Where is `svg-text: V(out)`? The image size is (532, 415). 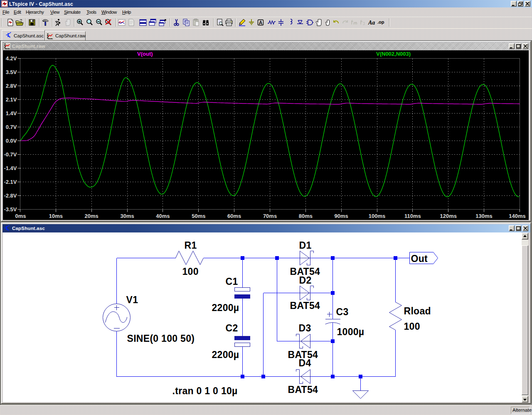 svg-text: V(out) is located at coordinates (145, 54).